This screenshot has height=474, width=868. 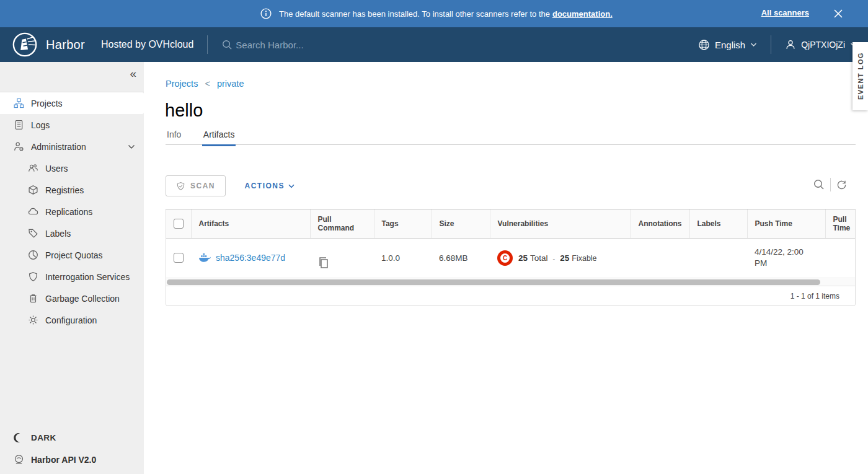 What do you see at coordinates (72, 233) in the screenshot?
I see `sidebar-item-labels: Labels` at bounding box center [72, 233].